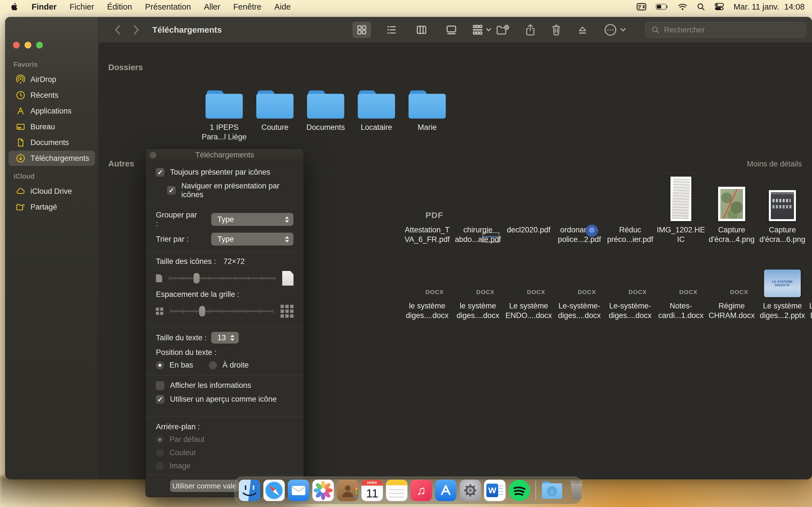 This screenshot has width=812, height=507. What do you see at coordinates (681, 211) in the screenshot?
I see `file-item: IMG_1202.HEIC` at bounding box center [681, 211].